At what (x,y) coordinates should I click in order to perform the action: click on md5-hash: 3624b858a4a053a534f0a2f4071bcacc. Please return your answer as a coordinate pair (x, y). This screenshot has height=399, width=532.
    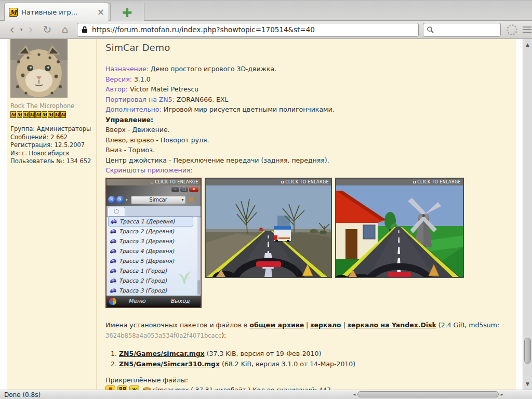
    Looking at the image, I should click on (163, 336).